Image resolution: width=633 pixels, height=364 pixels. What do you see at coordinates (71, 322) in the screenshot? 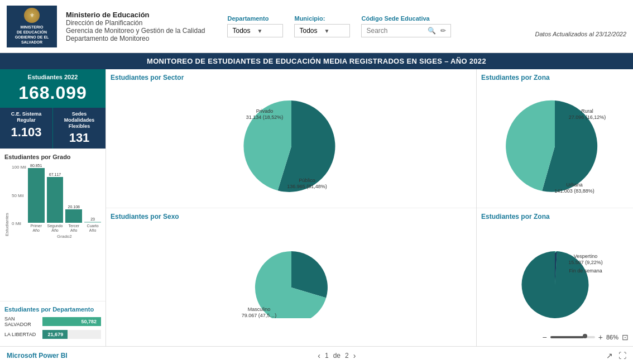
I see `dept-bar-fill-1: 50,782` at bounding box center [71, 322].